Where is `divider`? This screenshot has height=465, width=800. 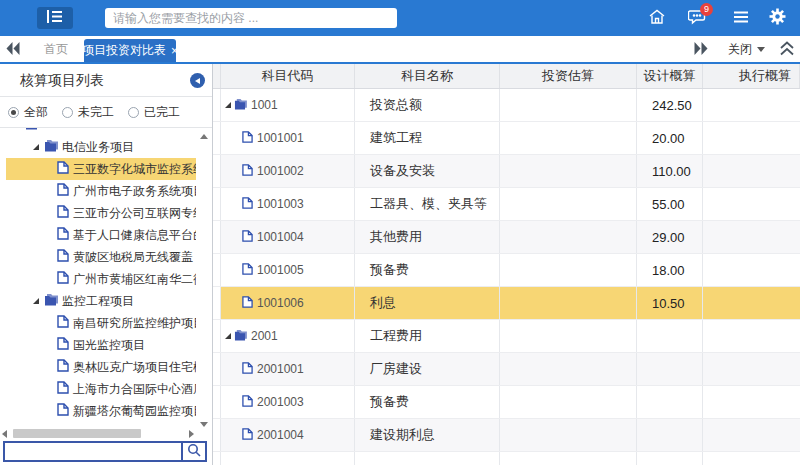
divider is located at coordinates (106, 96).